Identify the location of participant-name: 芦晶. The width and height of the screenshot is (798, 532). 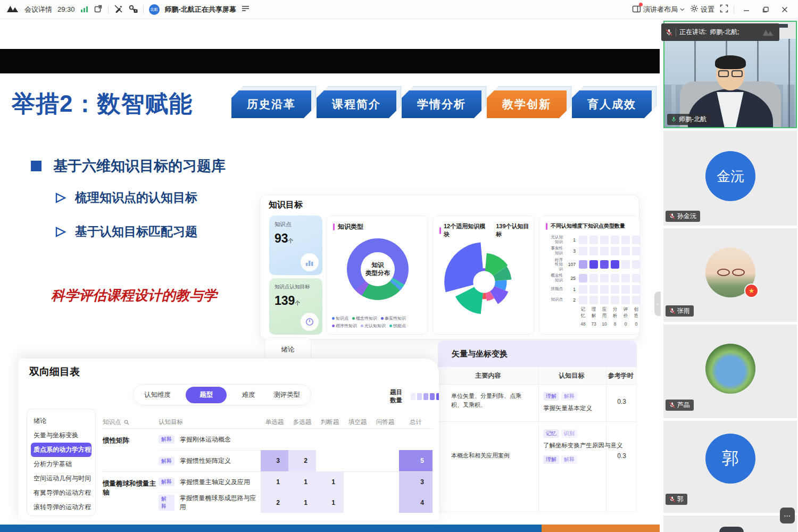
(684, 405).